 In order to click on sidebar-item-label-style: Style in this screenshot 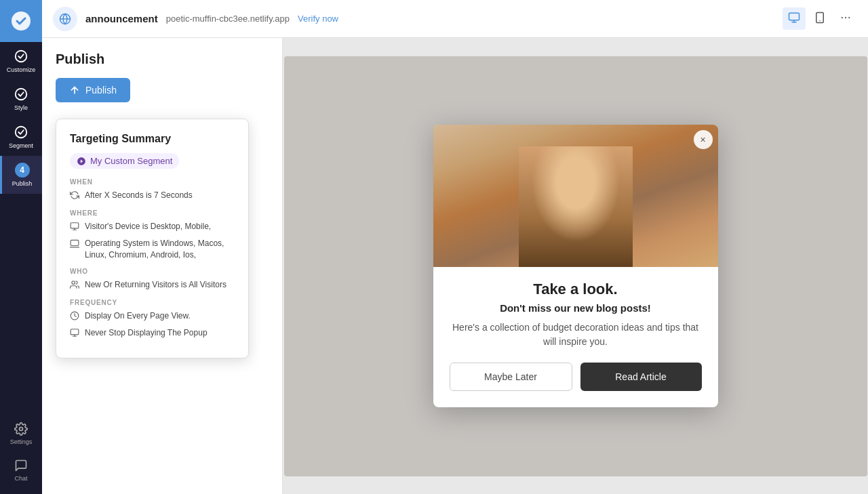, I will do `click(21, 108)`.